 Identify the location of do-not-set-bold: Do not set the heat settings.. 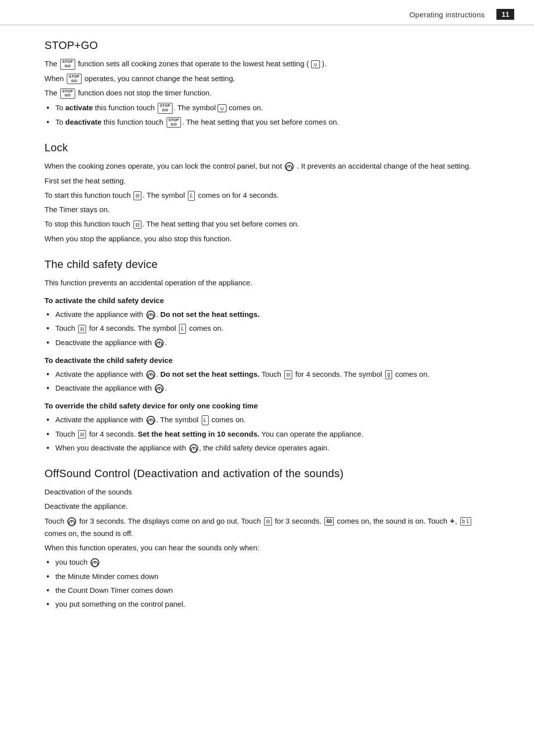
(210, 314).